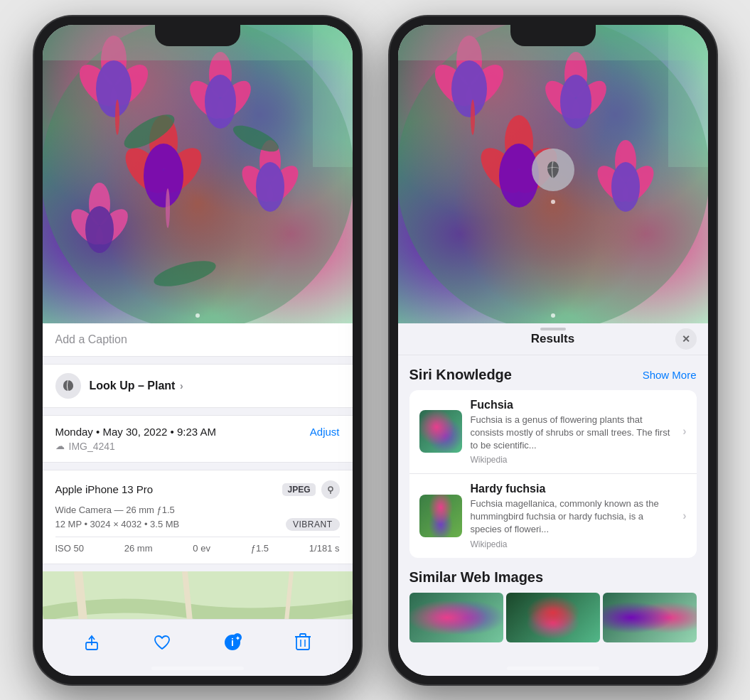 The width and height of the screenshot is (750, 700). What do you see at coordinates (91, 340) in the screenshot?
I see `caption-placeholder: Add a Caption` at bounding box center [91, 340].